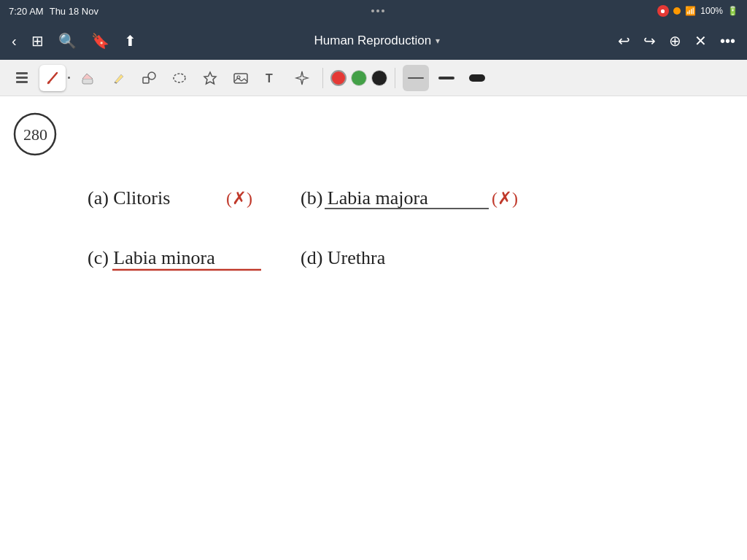 The image size is (747, 560). Describe the element at coordinates (271, 78) in the screenshot. I see `text-tool: T` at that location.